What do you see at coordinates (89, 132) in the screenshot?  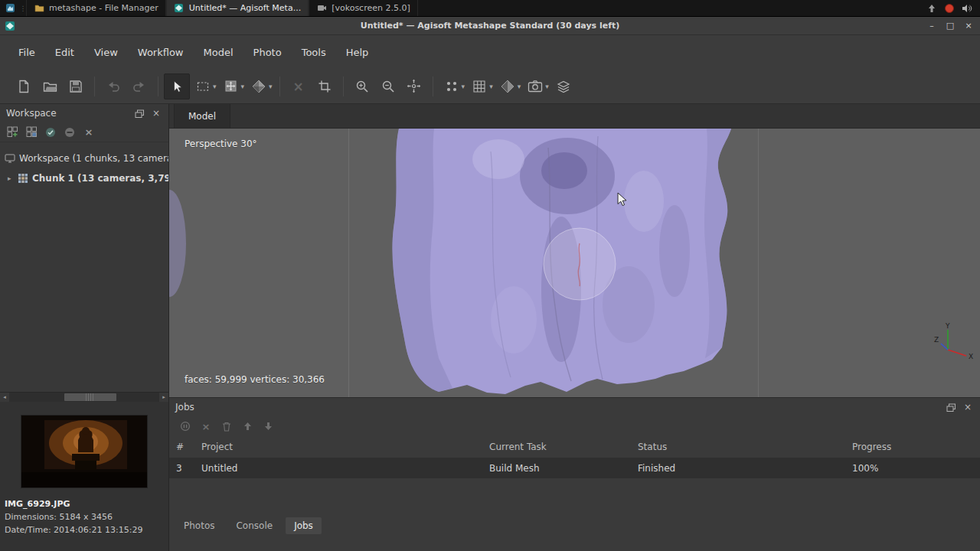 I see `remove-item-icon: ×` at bounding box center [89, 132].